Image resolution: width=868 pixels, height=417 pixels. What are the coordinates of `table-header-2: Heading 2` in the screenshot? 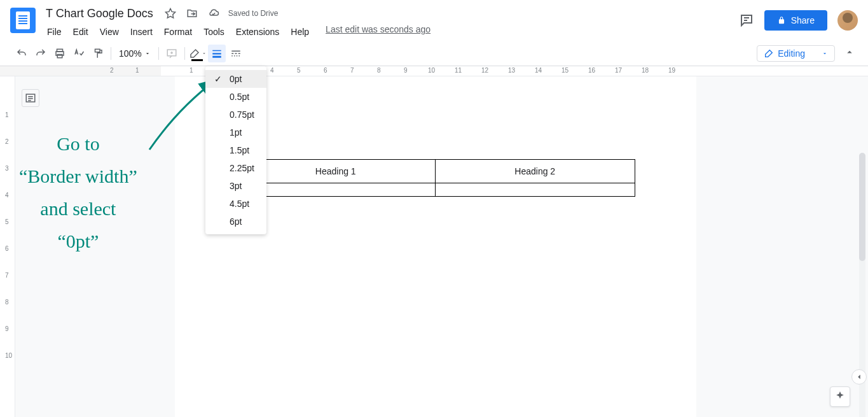 It's located at (535, 172).